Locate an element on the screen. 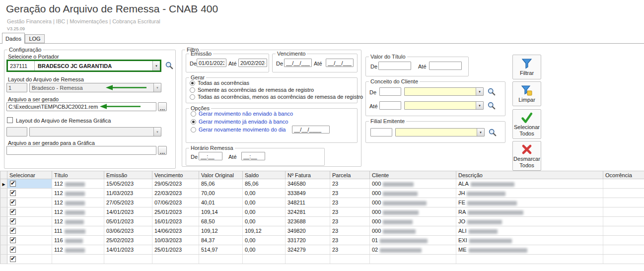  cell-emissao: 25/02/2023 is located at coordinates (128, 240).